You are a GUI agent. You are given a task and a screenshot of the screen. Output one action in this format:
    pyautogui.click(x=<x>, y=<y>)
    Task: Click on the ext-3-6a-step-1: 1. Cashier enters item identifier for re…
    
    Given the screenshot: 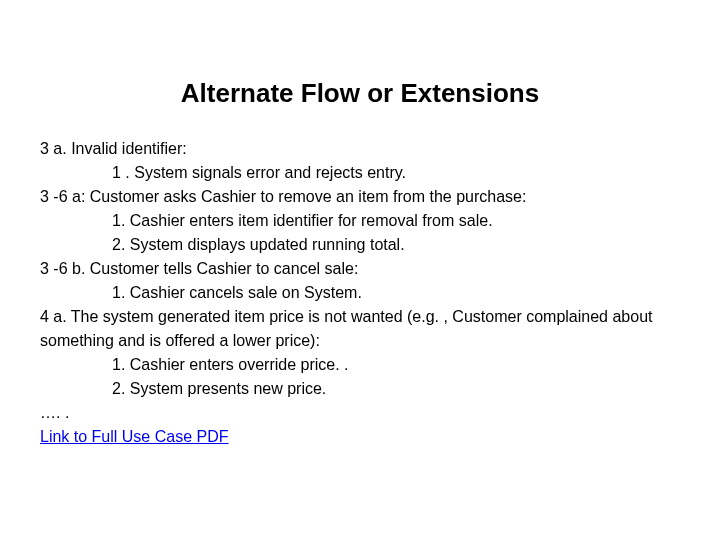 What is the action you would take?
    pyautogui.click(x=360, y=221)
    